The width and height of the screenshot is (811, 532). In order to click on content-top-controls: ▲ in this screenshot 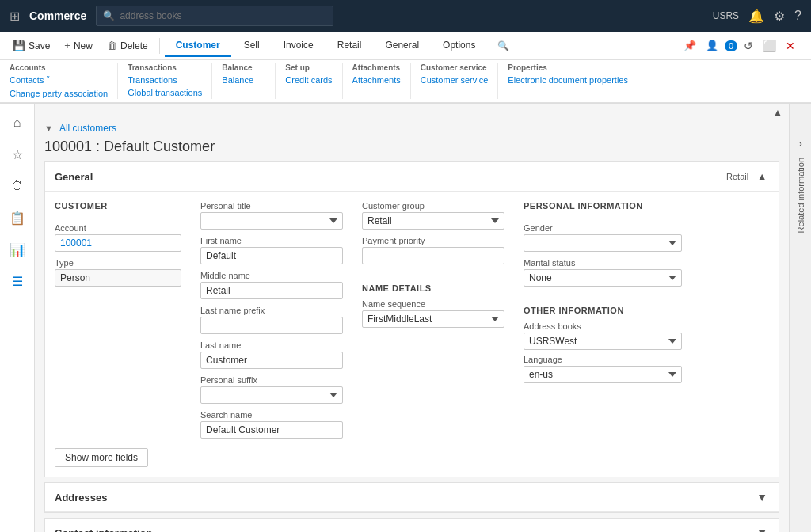, I will do `click(412, 112)`.